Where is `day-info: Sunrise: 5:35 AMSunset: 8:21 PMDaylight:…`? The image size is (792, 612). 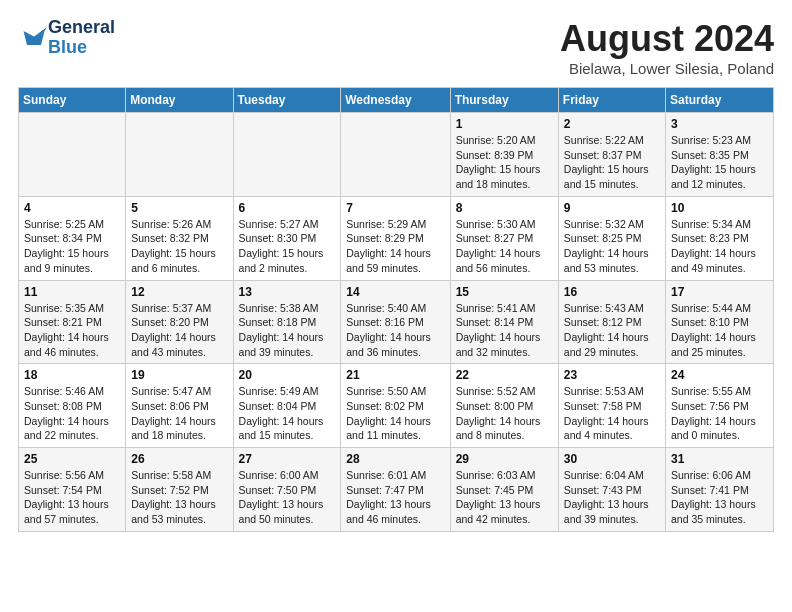 day-info: Sunrise: 5:35 AMSunset: 8:21 PMDaylight:… is located at coordinates (72, 330).